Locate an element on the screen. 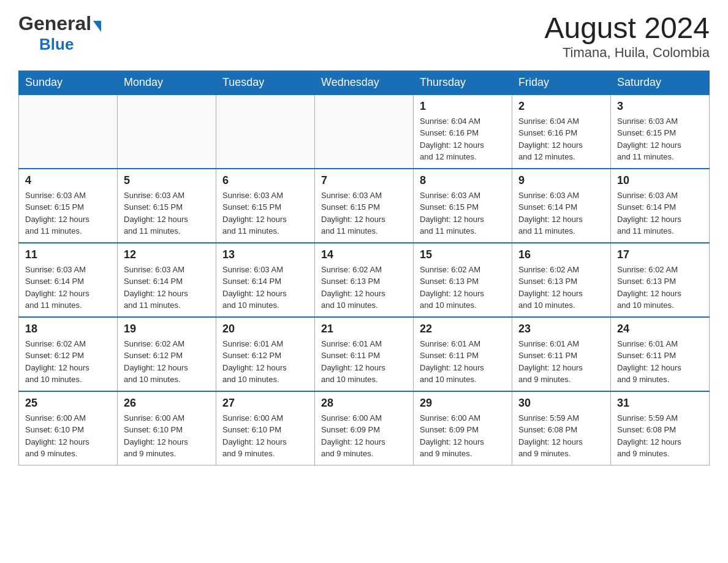 The image size is (728, 563). weekday-header-monday: Monday is located at coordinates (167, 82).